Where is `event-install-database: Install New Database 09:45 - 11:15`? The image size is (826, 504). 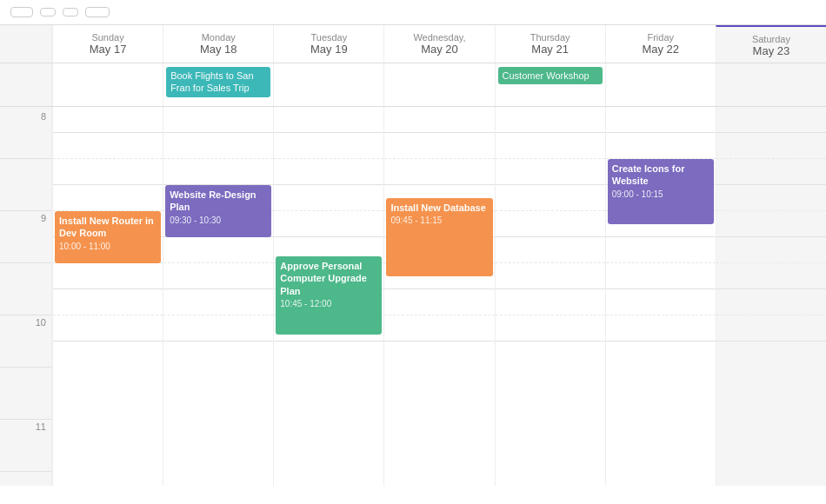 event-install-database: Install New Database 09:45 - 11:15 is located at coordinates (439, 237).